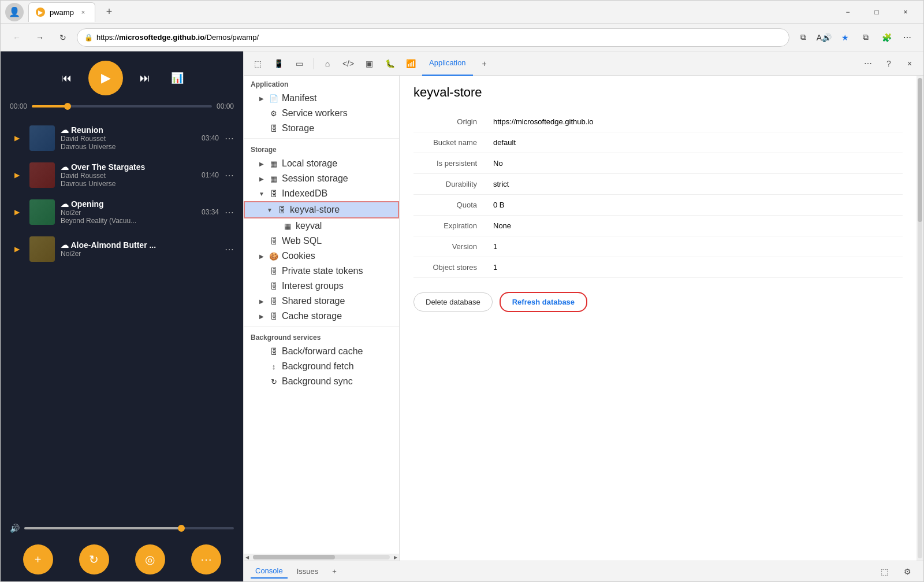 The image size is (924, 582). What do you see at coordinates (177, 78) in the screenshot?
I see `equalizer-button: 📊` at bounding box center [177, 78].